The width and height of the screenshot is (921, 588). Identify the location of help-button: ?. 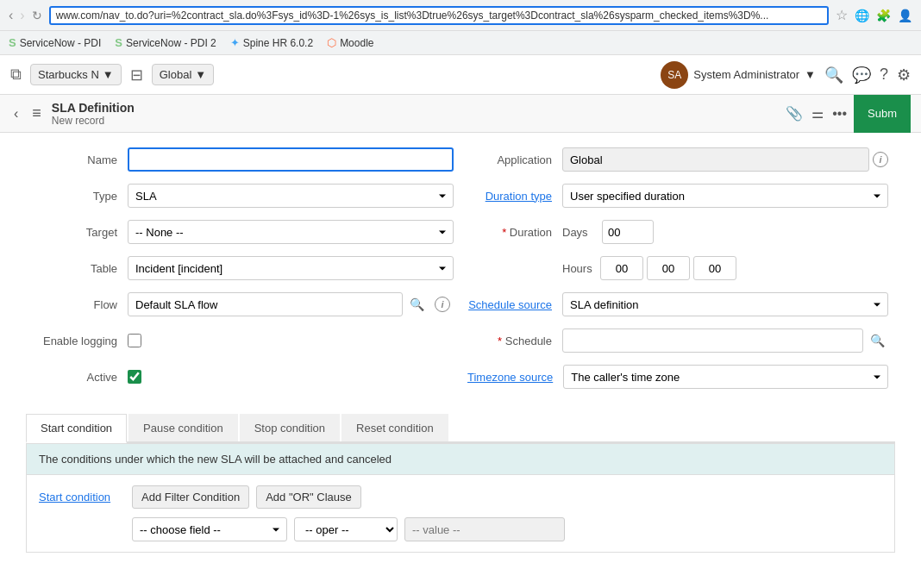
(884, 74).